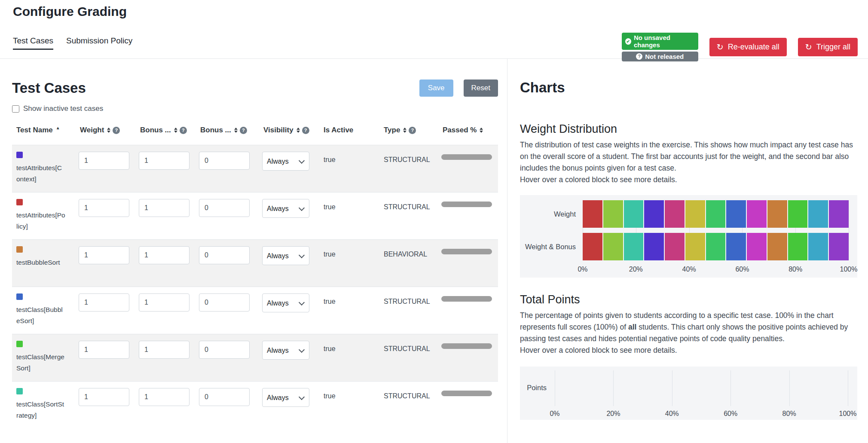  I want to click on question-circle-icon: ?, so click(639, 57).